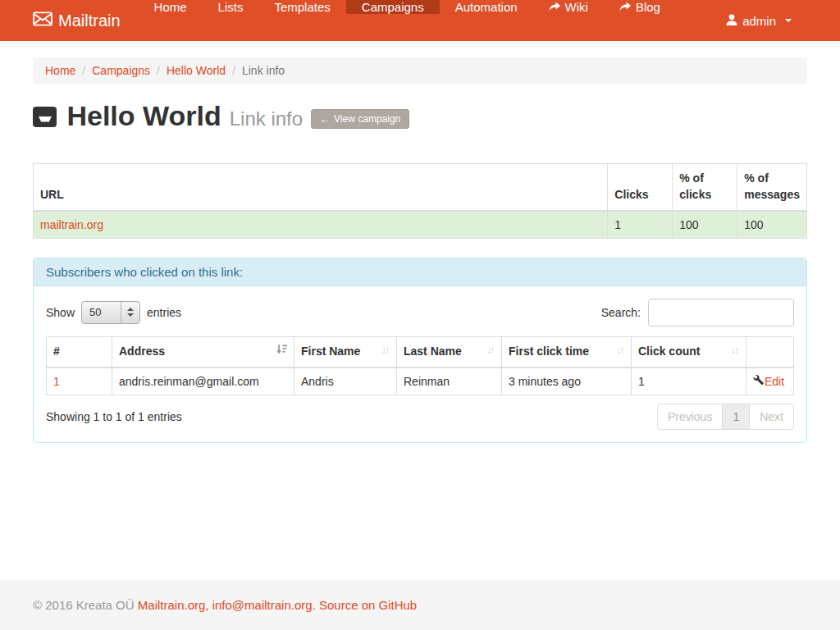 The image size is (840, 630). I want to click on breadcrumb: Home / Campaigns / Hello World / Link in…, so click(420, 71).